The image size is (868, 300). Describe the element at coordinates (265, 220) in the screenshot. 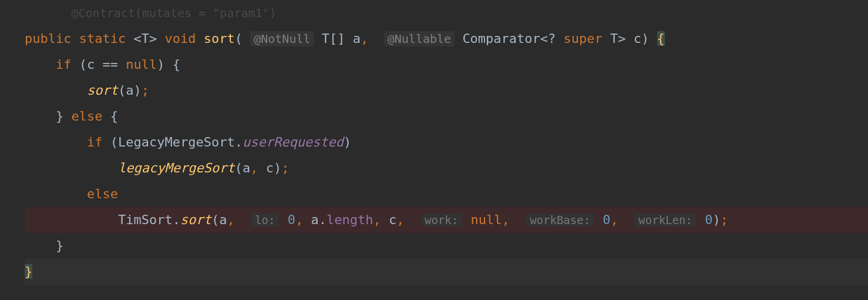

I see `param-hint-lo: lo:` at that location.